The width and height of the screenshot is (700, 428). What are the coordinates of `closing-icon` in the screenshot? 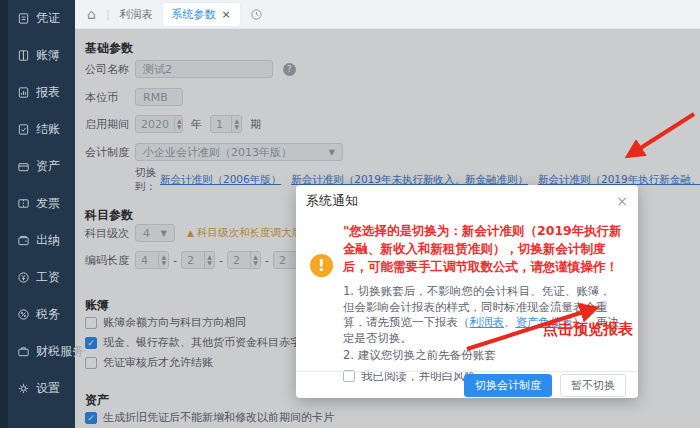 It's located at (24, 130).